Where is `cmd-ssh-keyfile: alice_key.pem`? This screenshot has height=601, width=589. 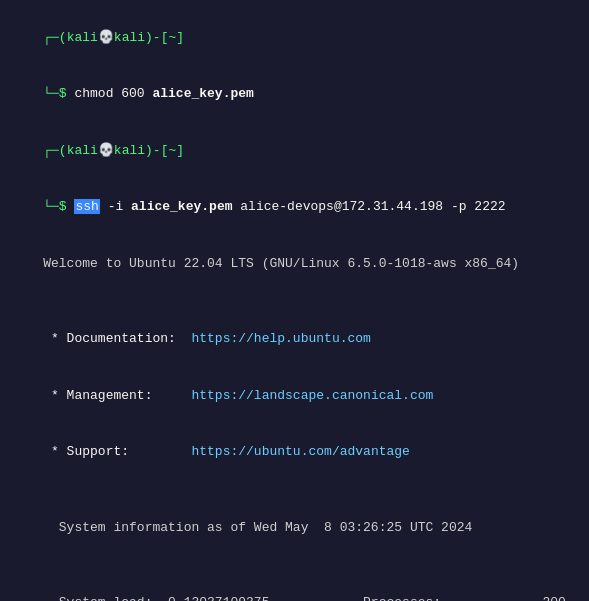
cmd-ssh-keyfile: alice_key.pem is located at coordinates (182, 206).